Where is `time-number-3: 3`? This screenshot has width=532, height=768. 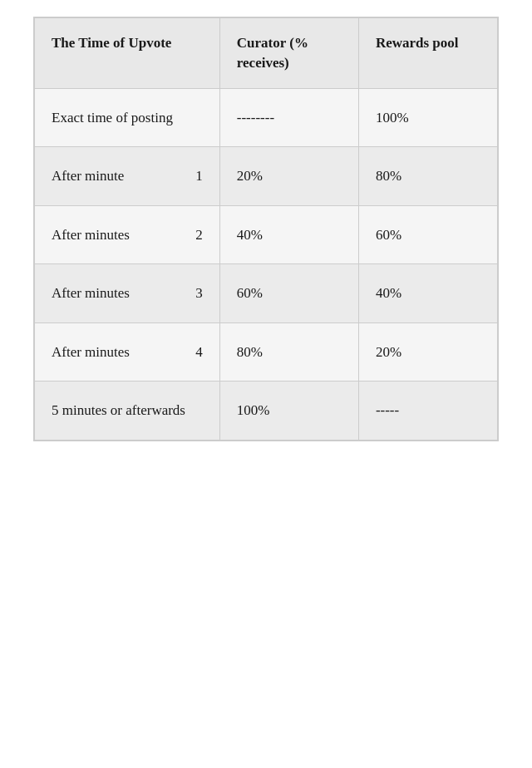
time-number-3: 3 is located at coordinates (200, 293).